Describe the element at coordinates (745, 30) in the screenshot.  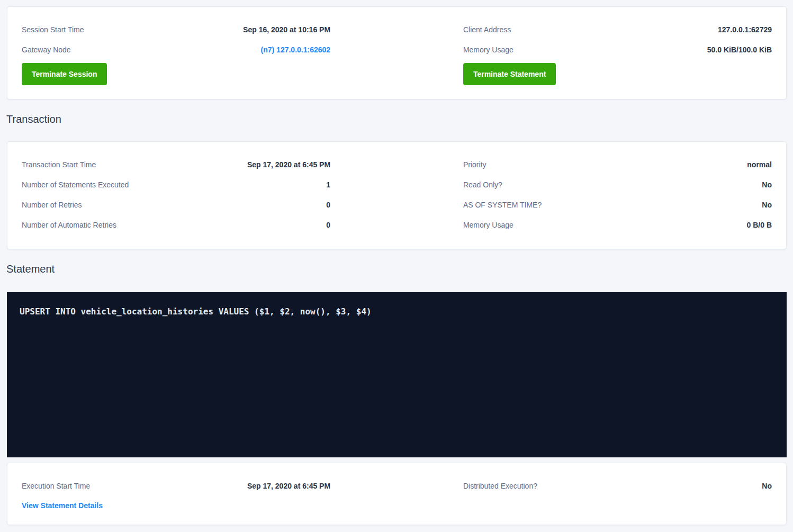
I see `client-address-value: 127.0.0.1:62729` at that location.